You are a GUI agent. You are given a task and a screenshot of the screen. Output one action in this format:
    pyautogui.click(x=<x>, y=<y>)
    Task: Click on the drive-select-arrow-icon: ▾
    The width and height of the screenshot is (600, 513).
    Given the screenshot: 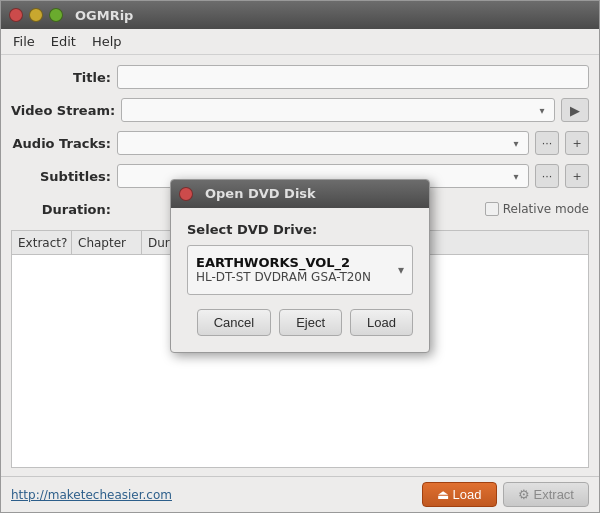 What is the action you would take?
    pyautogui.click(x=401, y=270)
    